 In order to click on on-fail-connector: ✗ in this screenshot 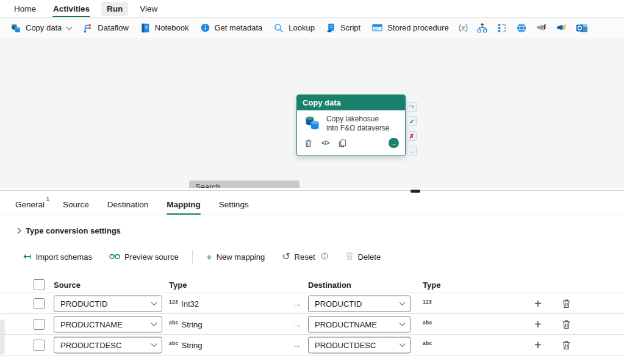, I will do `click(412, 136)`.